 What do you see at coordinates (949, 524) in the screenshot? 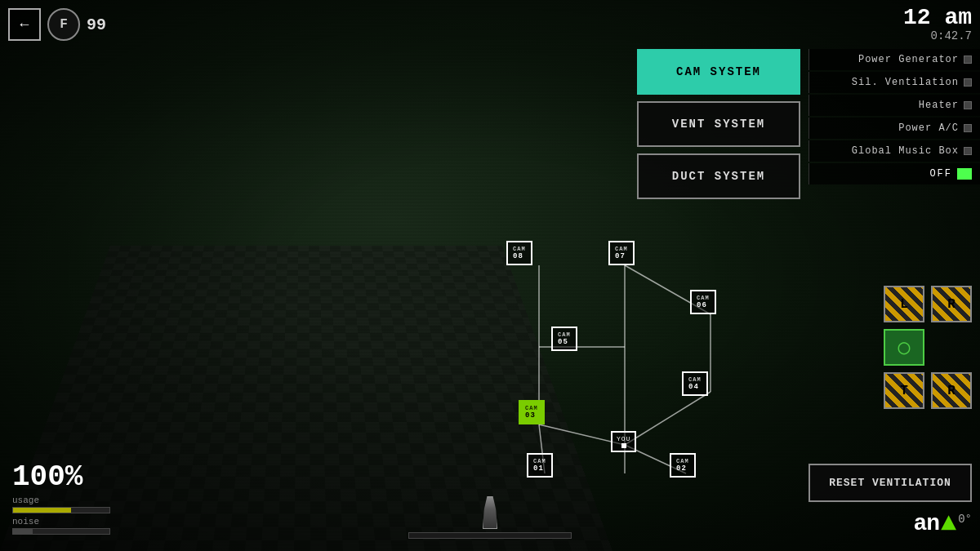
I see `logo-a-accent: ▲` at bounding box center [949, 524].